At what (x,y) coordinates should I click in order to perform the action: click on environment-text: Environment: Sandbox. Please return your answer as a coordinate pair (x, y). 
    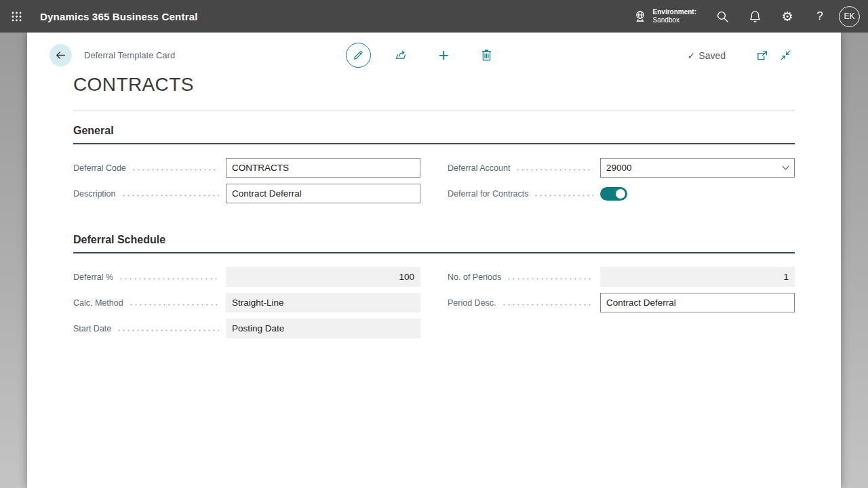
    Looking at the image, I should click on (675, 16).